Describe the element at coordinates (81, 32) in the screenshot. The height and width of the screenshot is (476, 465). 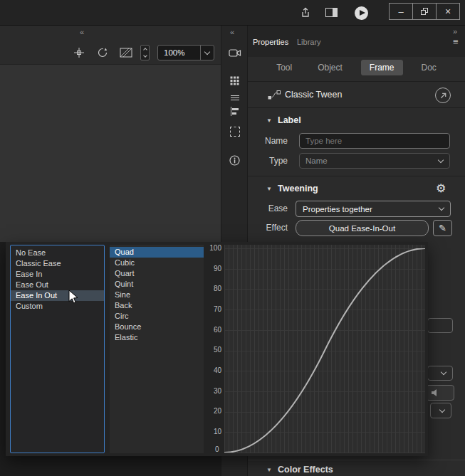
I see `collapse-left-panel-icon: «` at that location.